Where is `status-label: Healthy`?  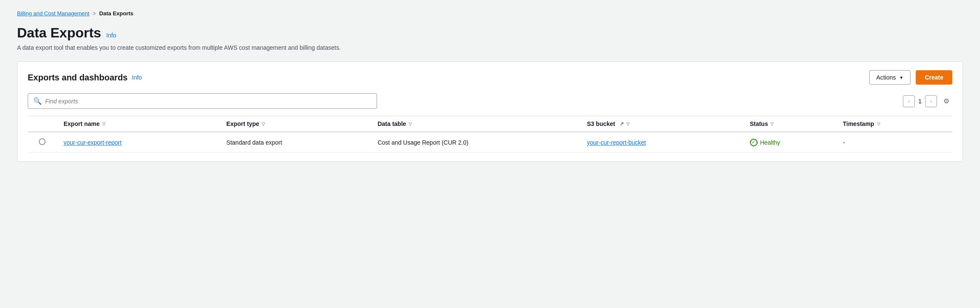 status-label: Healthy is located at coordinates (770, 143).